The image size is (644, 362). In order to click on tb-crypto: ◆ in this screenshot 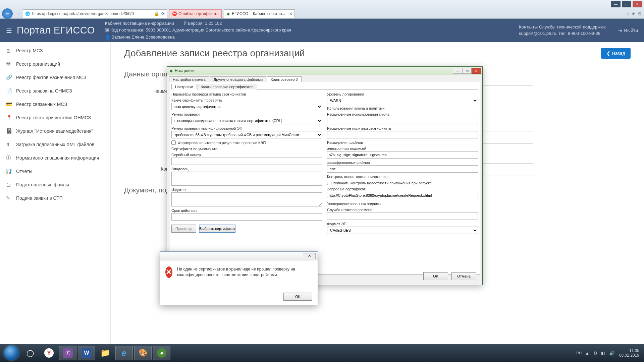, I will do `click(162, 353)`.